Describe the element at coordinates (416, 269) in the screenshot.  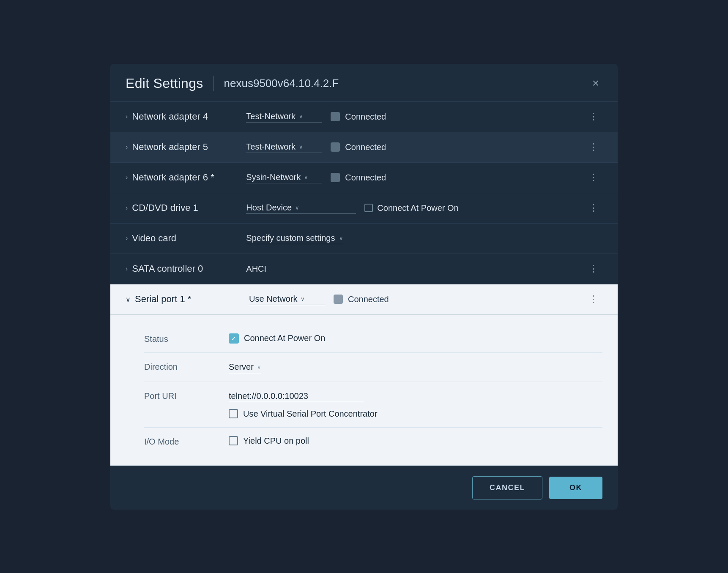
I see `row-controls: AHCI` at that location.